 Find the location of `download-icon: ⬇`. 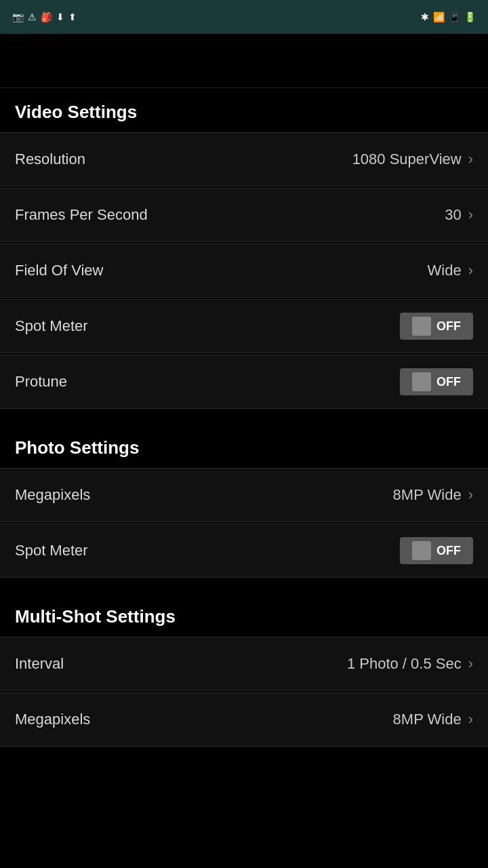

download-icon: ⬇ is located at coordinates (60, 17).